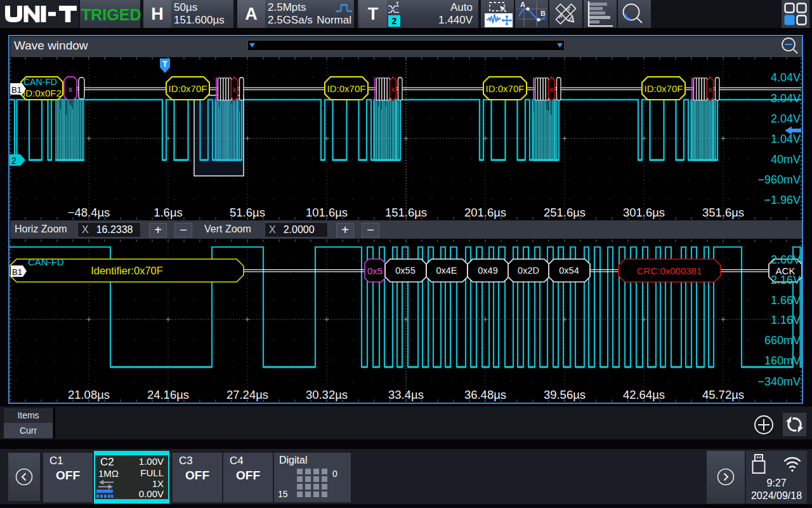 This screenshot has height=508, width=812. Describe the element at coordinates (785, 139) in the screenshot. I see `svg-text: 1.04V` at that location.